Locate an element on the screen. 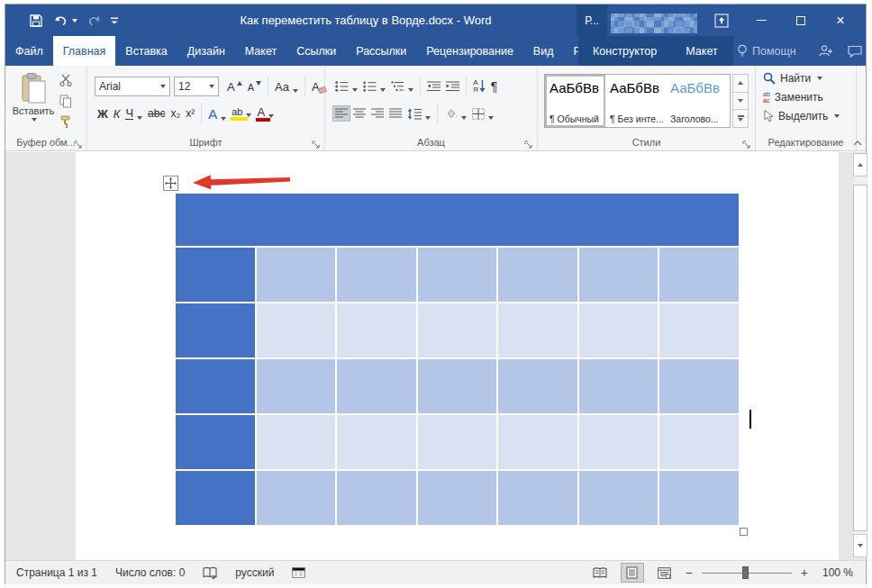  tab-file: Файл is located at coordinates (29, 50).